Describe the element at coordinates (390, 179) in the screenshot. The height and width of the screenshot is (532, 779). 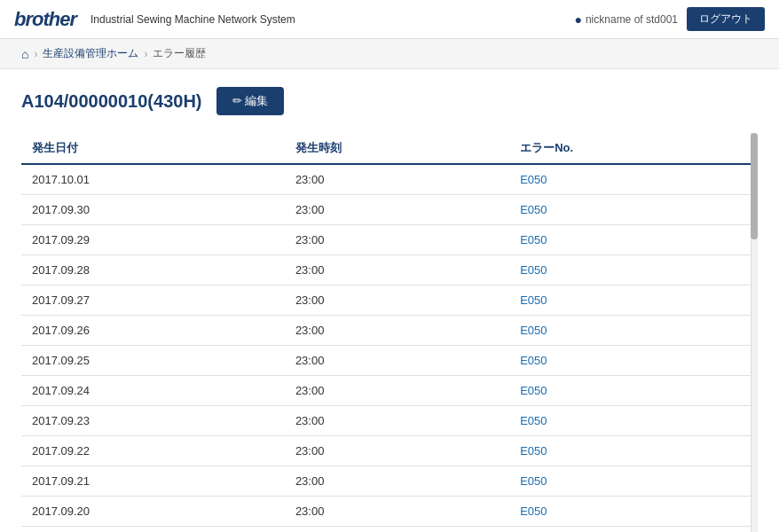
I see `table-row: 2017.10.0123:00E050` at that location.